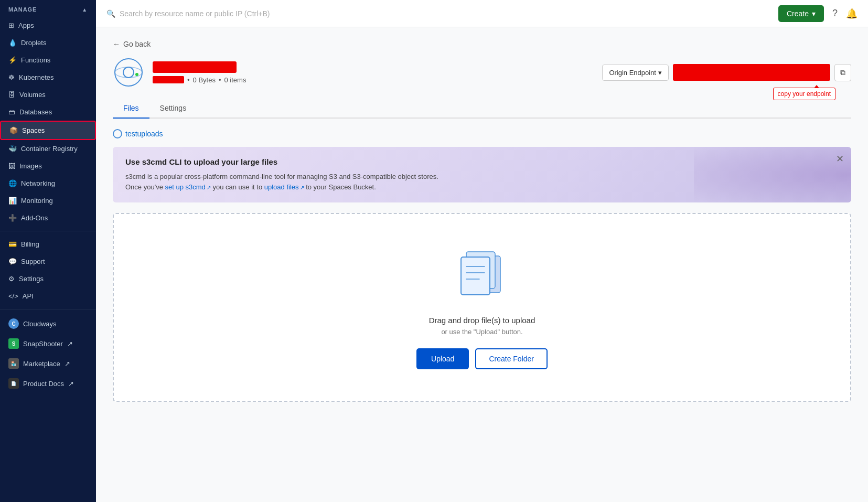 The image size is (868, 502). What do you see at coordinates (128, 72) in the screenshot?
I see `space-icon-wrap` at bounding box center [128, 72].